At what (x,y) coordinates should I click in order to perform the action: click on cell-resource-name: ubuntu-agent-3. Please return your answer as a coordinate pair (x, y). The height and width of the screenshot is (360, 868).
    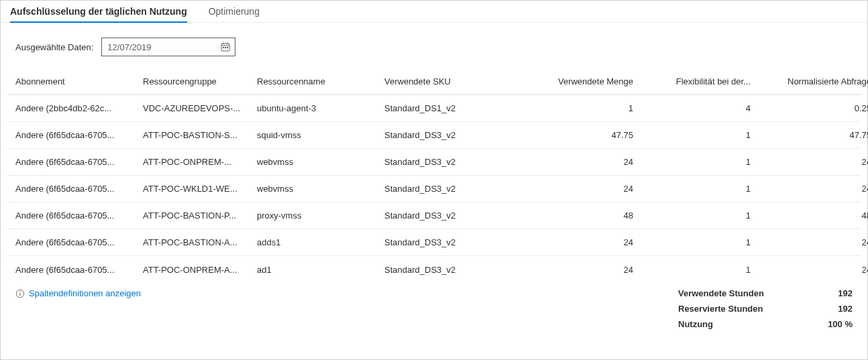
    Looking at the image, I should click on (321, 109).